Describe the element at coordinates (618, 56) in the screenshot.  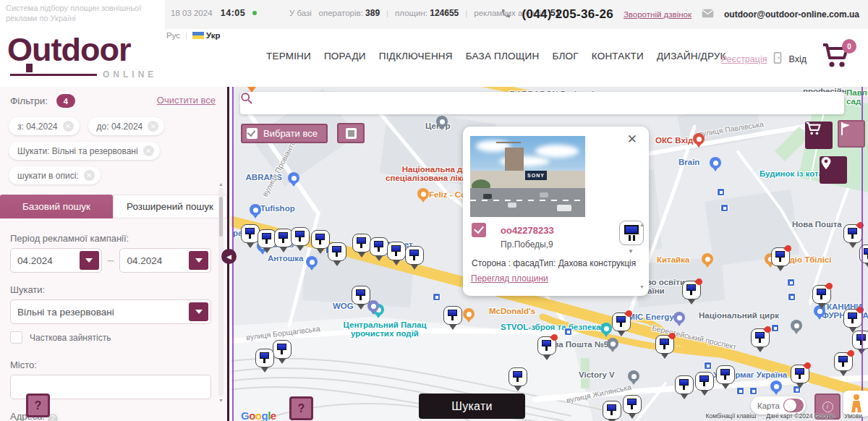
I see `nav-item: КОНТАКТИ` at that location.